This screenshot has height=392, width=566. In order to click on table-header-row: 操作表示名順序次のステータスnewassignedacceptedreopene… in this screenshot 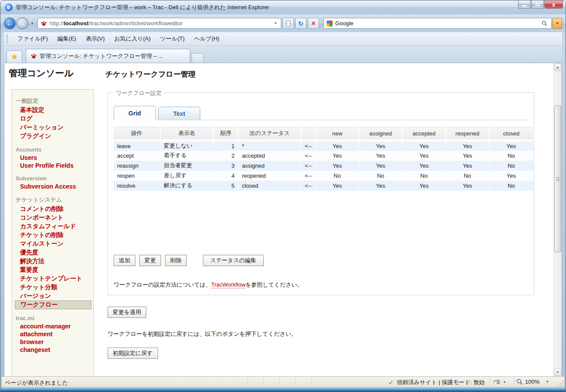, I will do `click(323, 134)`.